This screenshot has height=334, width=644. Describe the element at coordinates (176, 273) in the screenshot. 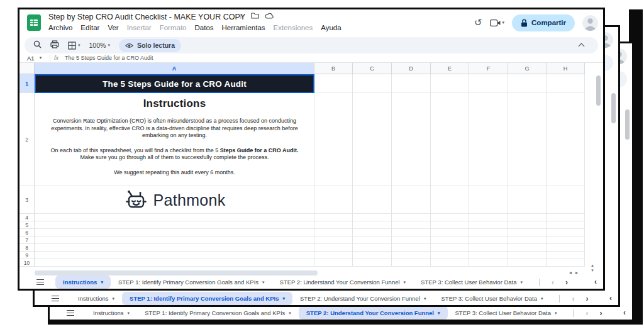

I see `horizontal-scrollbar` at that location.